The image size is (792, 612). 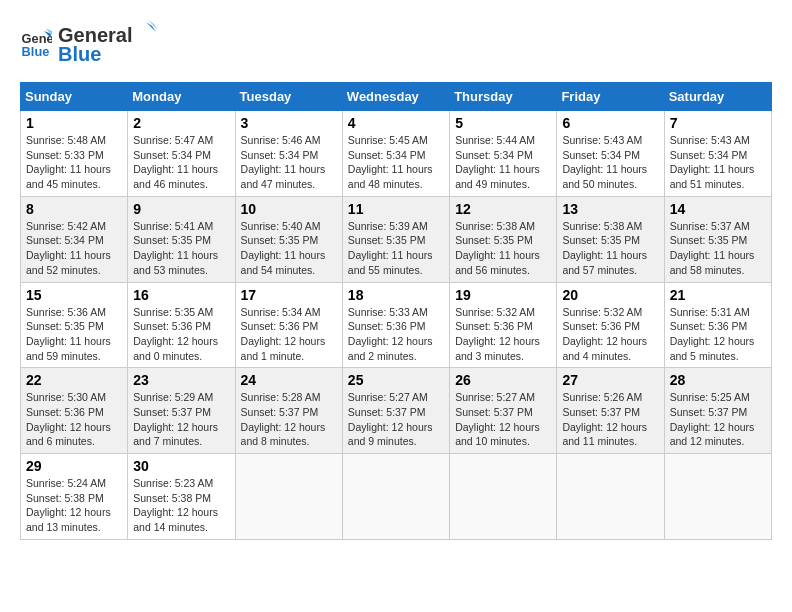 What do you see at coordinates (182, 325) in the screenshot?
I see `calendar-cell: 16Sunrise: 5:35 AM Sunset: 5:36 PM Dayli…` at bounding box center [182, 325].